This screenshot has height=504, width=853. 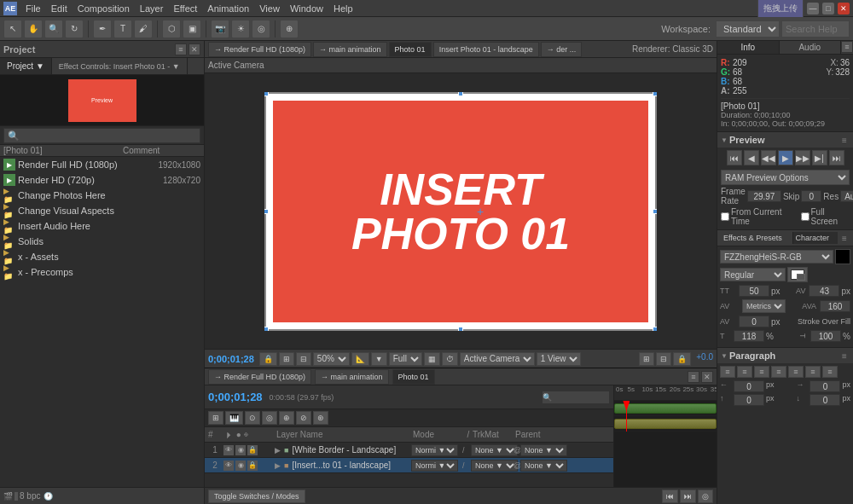 I want to click on handle-right, so click(x=655, y=211).